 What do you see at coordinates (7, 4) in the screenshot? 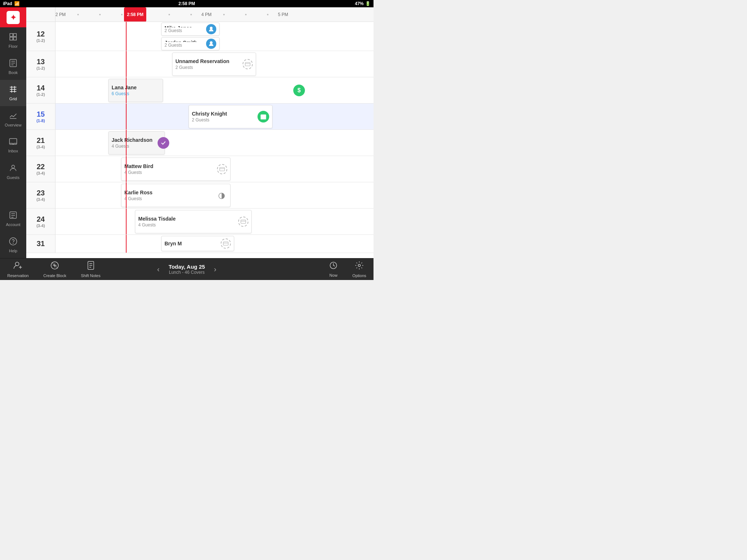
I see `ipad-label: iPad` at bounding box center [7, 4].